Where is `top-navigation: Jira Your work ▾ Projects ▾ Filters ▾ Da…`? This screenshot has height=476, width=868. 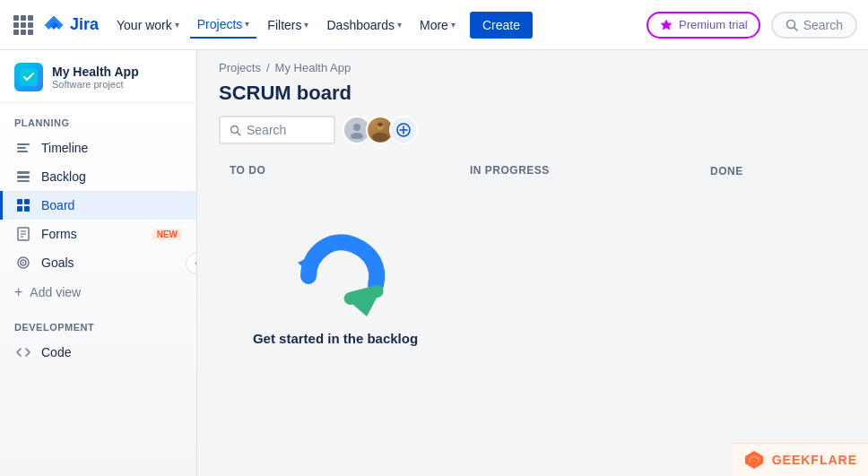 top-navigation: Jira Your work ▾ Projects ▾ Filters ▾ Da… is located at coordinates (434, 25).